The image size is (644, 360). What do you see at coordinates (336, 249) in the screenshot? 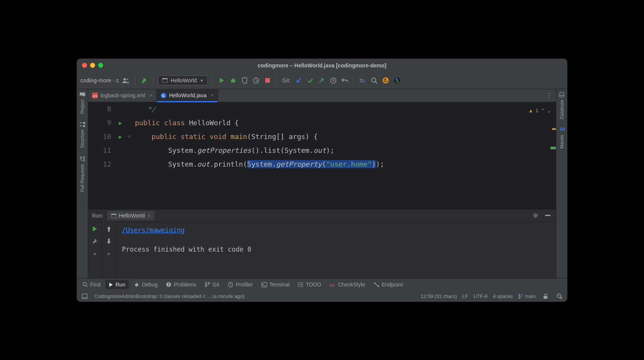
I see `output-finish-line: Process finished with exit code 0` at bounding box center [336, 249].